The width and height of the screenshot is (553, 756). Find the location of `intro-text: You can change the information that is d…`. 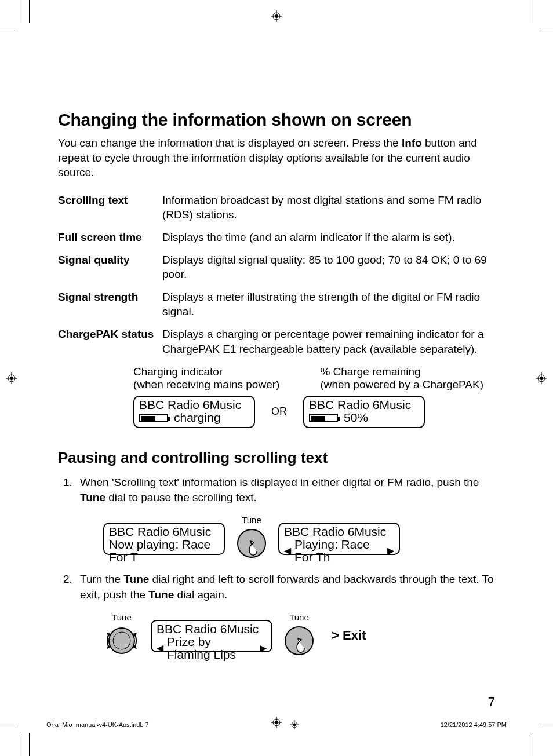

intro-text: You can change the information that is d… is located at coordinates (230, 143).